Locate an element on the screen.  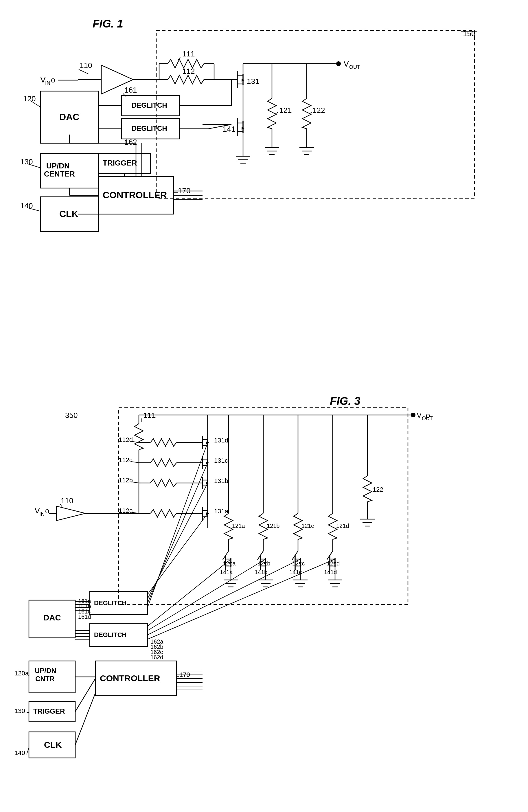
fig1-vin-sub: IN is located at coordinates (48, 83).